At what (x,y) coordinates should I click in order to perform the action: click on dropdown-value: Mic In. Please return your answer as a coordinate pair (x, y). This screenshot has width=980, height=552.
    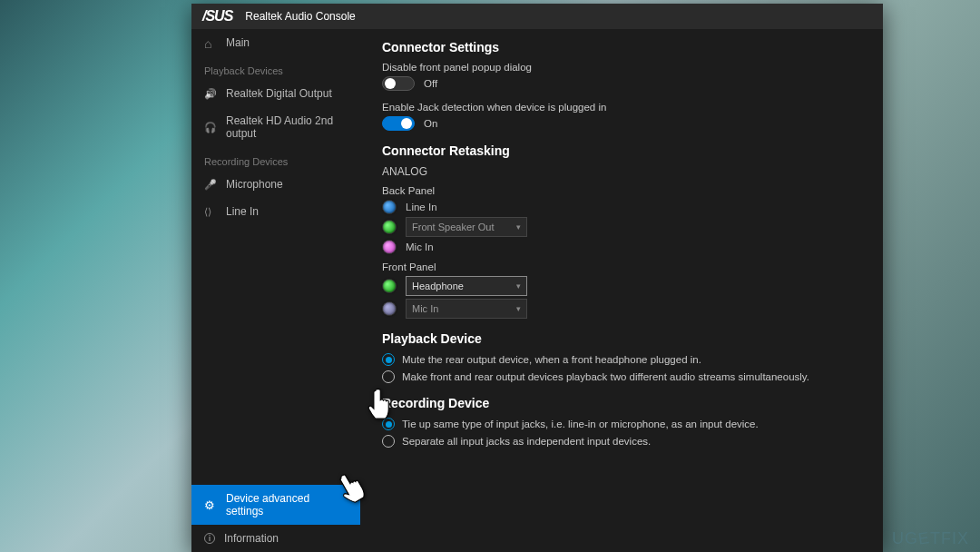
    Looking at the image, I should click on (425, 309).